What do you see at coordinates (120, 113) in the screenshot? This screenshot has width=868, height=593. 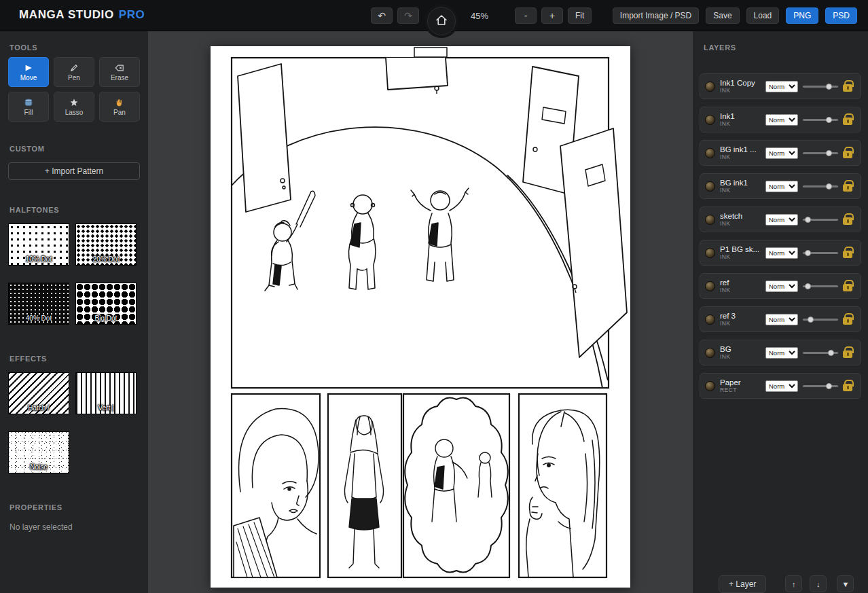 I see `tool-label: Pan` at bounding box center [120, 113].